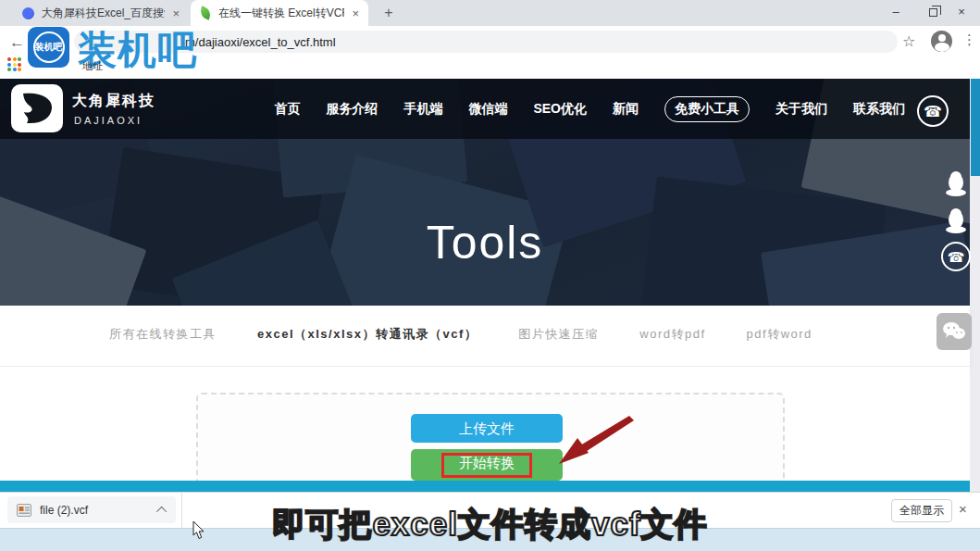 This screenshot has height=551, width=980. I want to click on nav-contact: 联系我们, so click(879, 109).